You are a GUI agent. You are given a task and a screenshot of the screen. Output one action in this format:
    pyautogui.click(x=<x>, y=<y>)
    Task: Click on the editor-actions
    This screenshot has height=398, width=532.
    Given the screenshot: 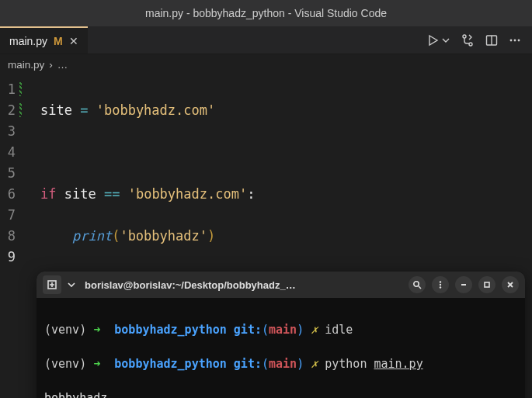 What is the action you would take?
    pyautogui.click(x=479, y=40)
    